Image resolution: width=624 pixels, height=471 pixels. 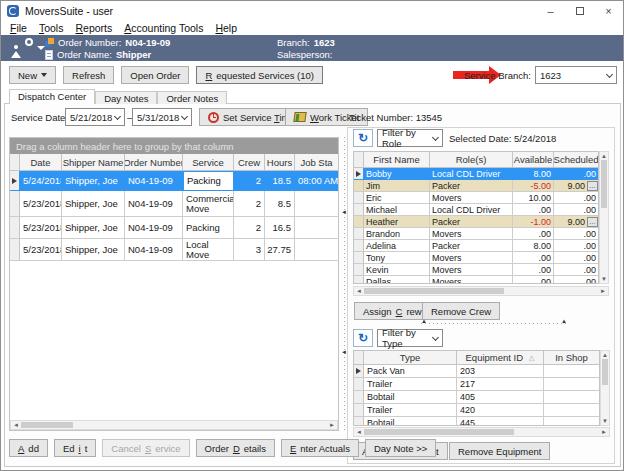 What do you see at coordinates (534, 160) in the screenshot?
I see `crew-column-header: Available` at bounding box center [534, 160].